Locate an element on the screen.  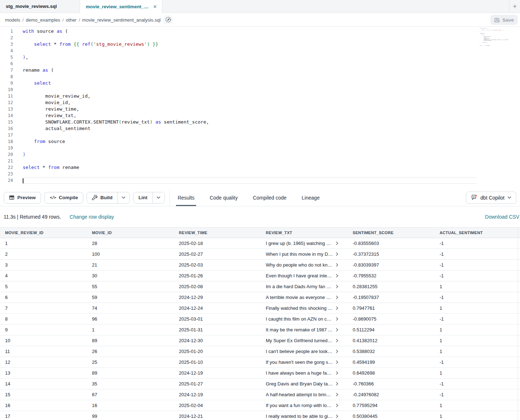
compile-button: </> Compile is located at coordinates (64, 198).